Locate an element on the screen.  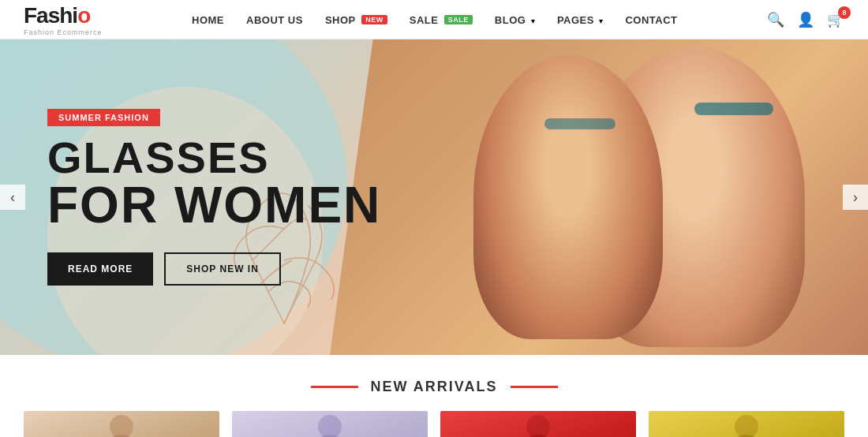
navbar: Fashio Fashion Ecommerce HOME ABOUT US S… is located at coordinates (434, 20).